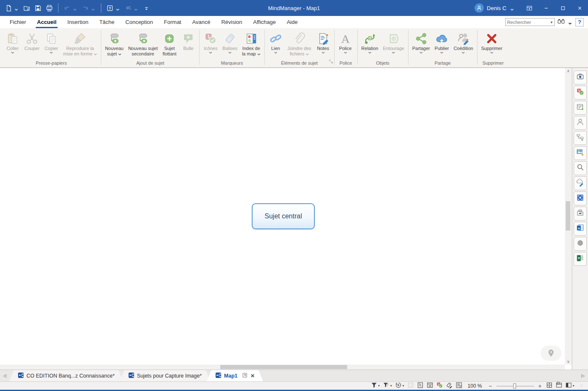 This screenshot has width=588, height=391. Describe the element at coordinates (580, 8) in the screenshot. I see `close-button` at that location.